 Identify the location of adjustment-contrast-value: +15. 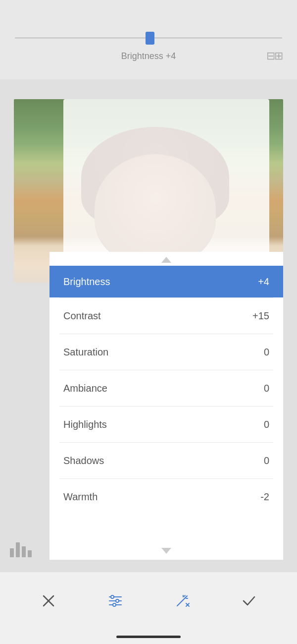
(261, 316).